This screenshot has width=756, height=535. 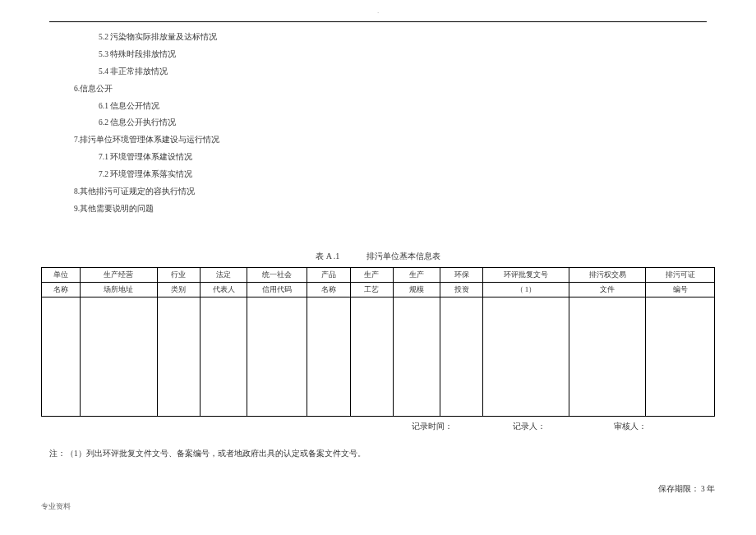 What do you see at coordinates (462, 274) in the screenshot?
I see `th-invest-1: 环保` at bounding box center [462, 274].